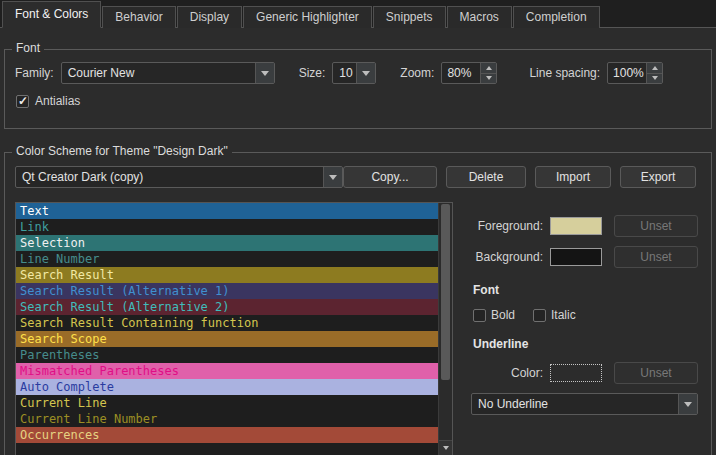  I want to click on item-detail-panel: Foreground: Unset Background: Unset Font…, so click(584, 308).